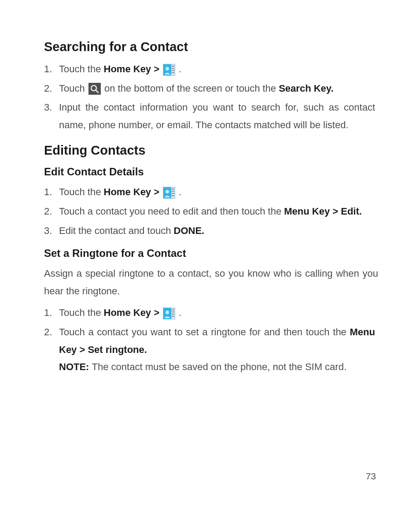 Image resolution: width=420 pixels, height=508 pixels. What do you see at coordinates (190, 88) in the screenshot?
I see `text: on the bottom of the screen or touch the` at bounding box center [190, 88].